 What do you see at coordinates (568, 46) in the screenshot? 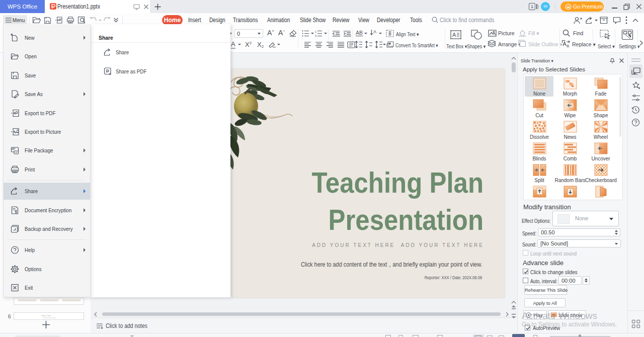
I see `svg-text: B` at bounding box center [568, 46].